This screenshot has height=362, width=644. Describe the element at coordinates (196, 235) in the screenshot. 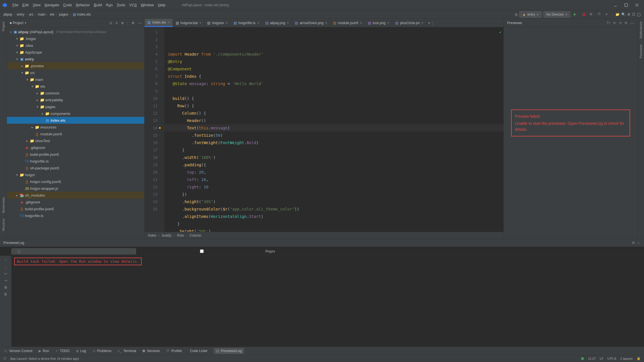

I see `ecrumb-column: Column` at that location.